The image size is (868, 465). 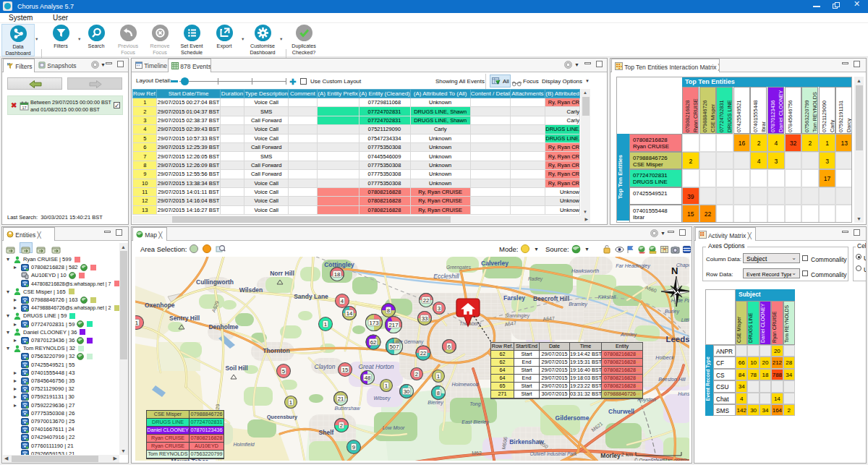 What do you see at coordinates (367, 377) in the screenshot?
I see `svg-text: 48` at bounding box center [367, 377].